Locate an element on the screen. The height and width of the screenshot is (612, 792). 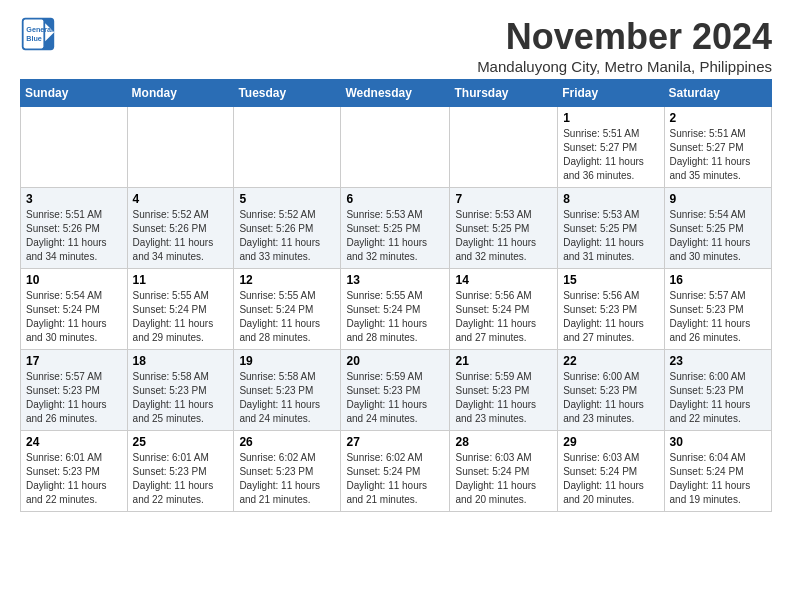
calendar-cell: 24Sunrise: 6:01 AM Sunset: 5:23 PM Dayli… is located at coordinates (74, 472).